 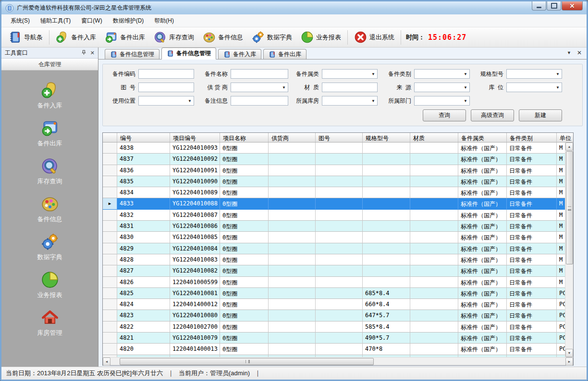 What do you see at coordinates (534, 74) in the screenshot?
I see `form-select: ▼` at bounding box center [534, 74].